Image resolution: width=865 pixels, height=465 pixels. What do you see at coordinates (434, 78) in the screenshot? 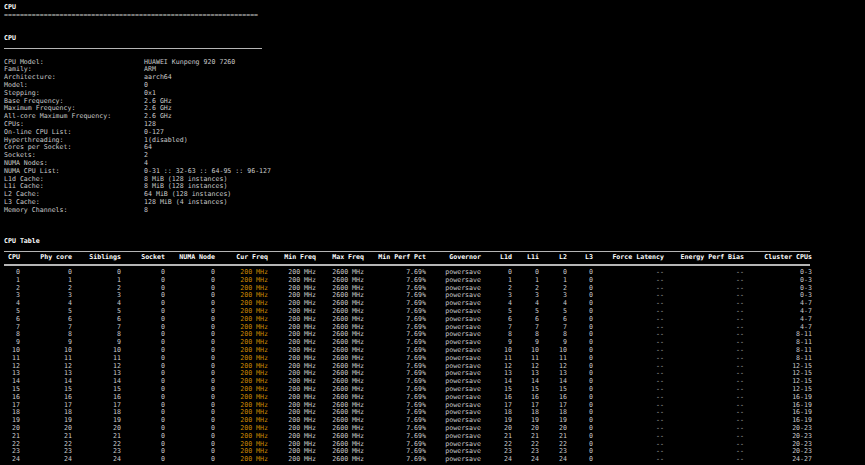
I see `cpu-info-field: Architecture:aarch64` at bounding box center [434, 78].